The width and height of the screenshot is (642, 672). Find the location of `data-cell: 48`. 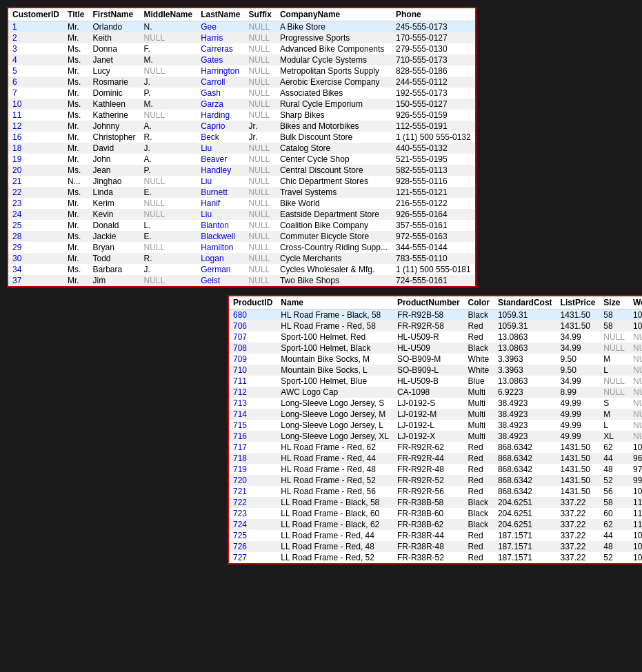

data-cell: 48 is located at coordinates (614, 547).